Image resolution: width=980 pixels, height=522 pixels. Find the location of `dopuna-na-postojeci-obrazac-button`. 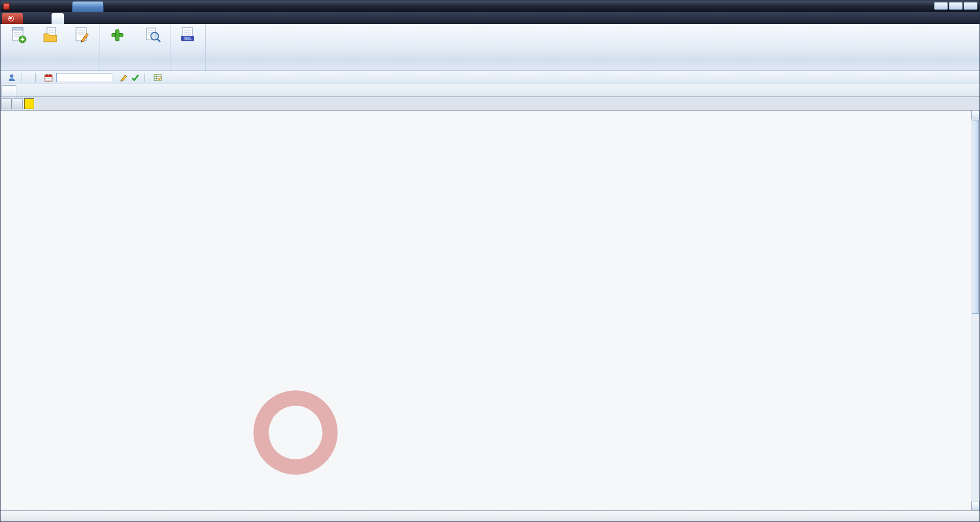

dopuna-na-postojeci-obrazac-button is located at coordinates (82, 44).